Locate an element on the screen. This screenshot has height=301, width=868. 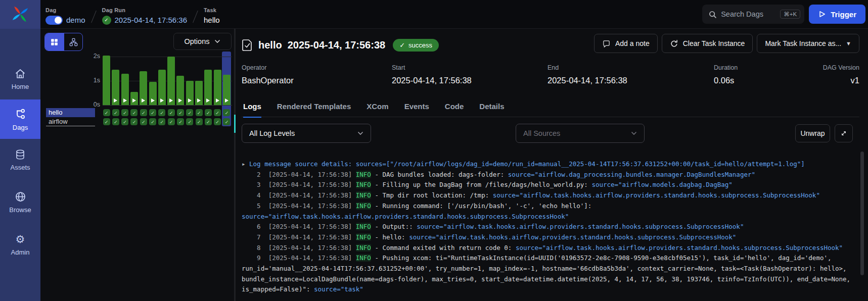
trigger-button: Trigger is located at coordinates (837, 14).